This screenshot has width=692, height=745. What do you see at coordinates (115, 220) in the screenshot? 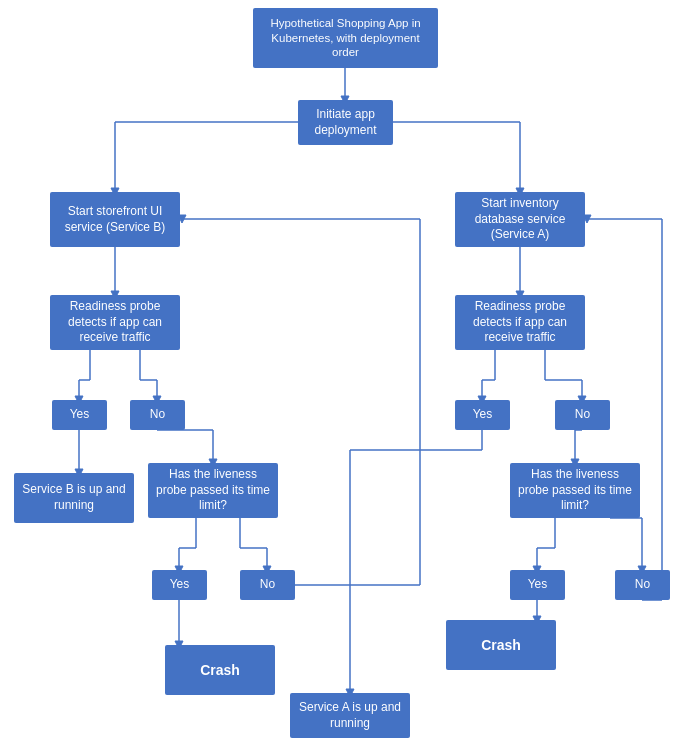
I see `service-b-box: Start storefront UI service (Service B)` at bounding box center [115, 220].